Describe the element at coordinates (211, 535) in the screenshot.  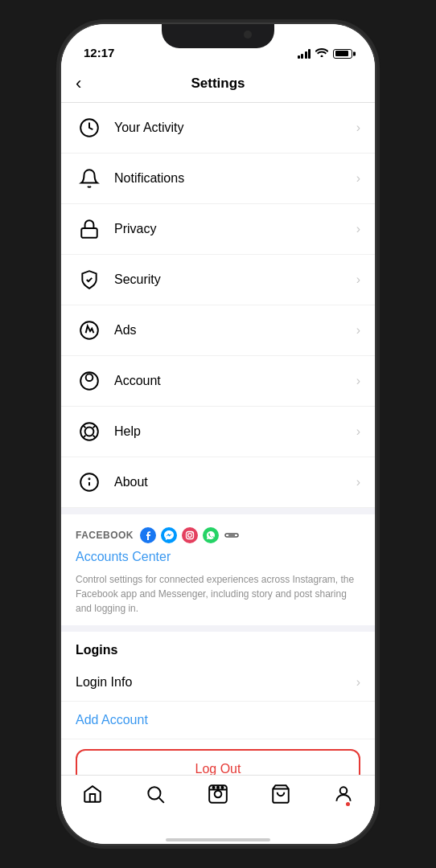
I see `whatsapp-icon` at that location.